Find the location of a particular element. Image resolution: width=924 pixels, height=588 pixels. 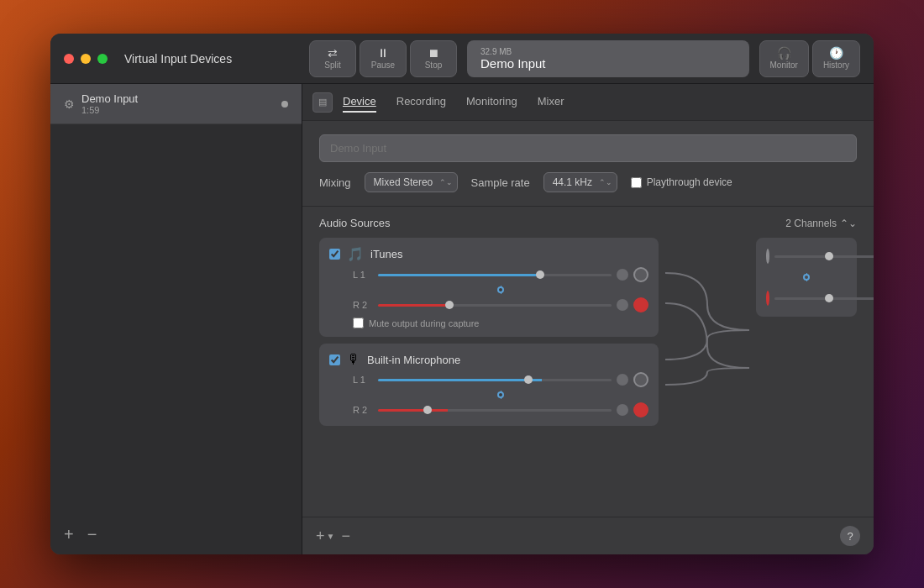

remove-device-button: − is located at coordinates (92, 534).